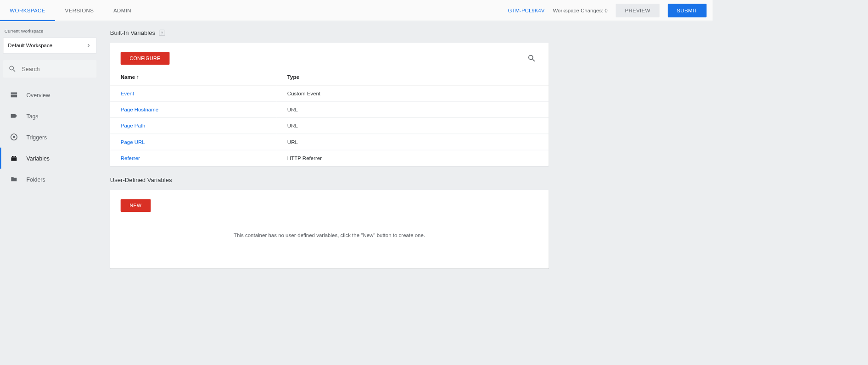 This screenshot has height=365, width=868. What do you see at coordinates (14, 179) in the screenshot?
I see `folder-icon` at bounding box center [14, 179].